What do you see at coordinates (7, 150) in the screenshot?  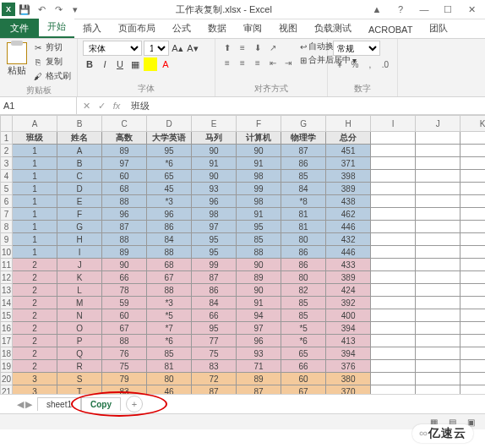 I see `row-header: 2` at bounding box center [7, 150].